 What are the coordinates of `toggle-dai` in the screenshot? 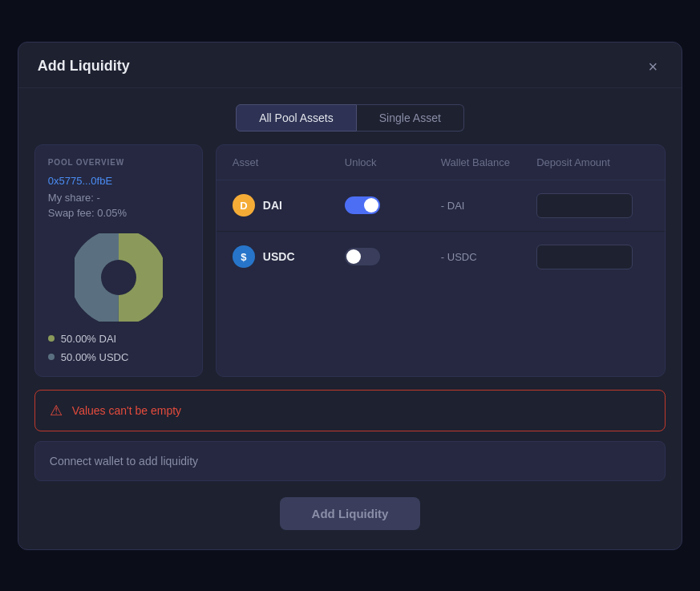 It's located at (362, 205).